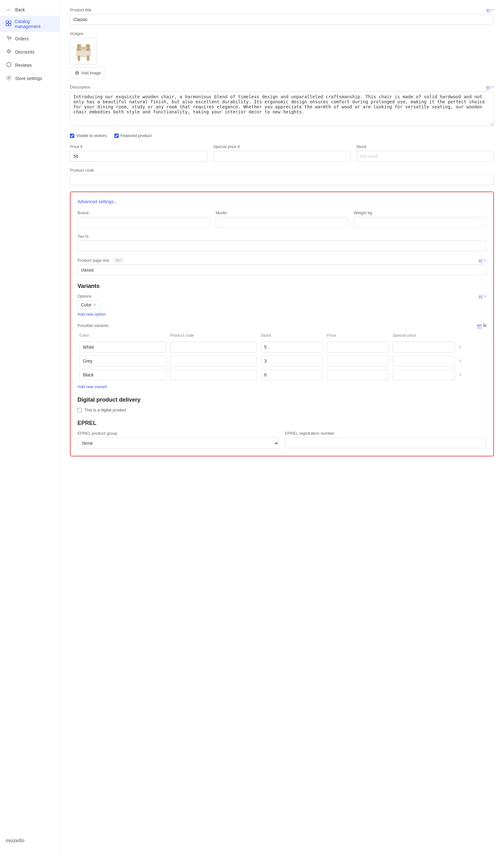 Image resolution: width=504 pixels, height=853 pixels. Describe the element at coordinates (30, 65) in the screenshot. I see `sidebar-item-reviews: Reviews` at that location.